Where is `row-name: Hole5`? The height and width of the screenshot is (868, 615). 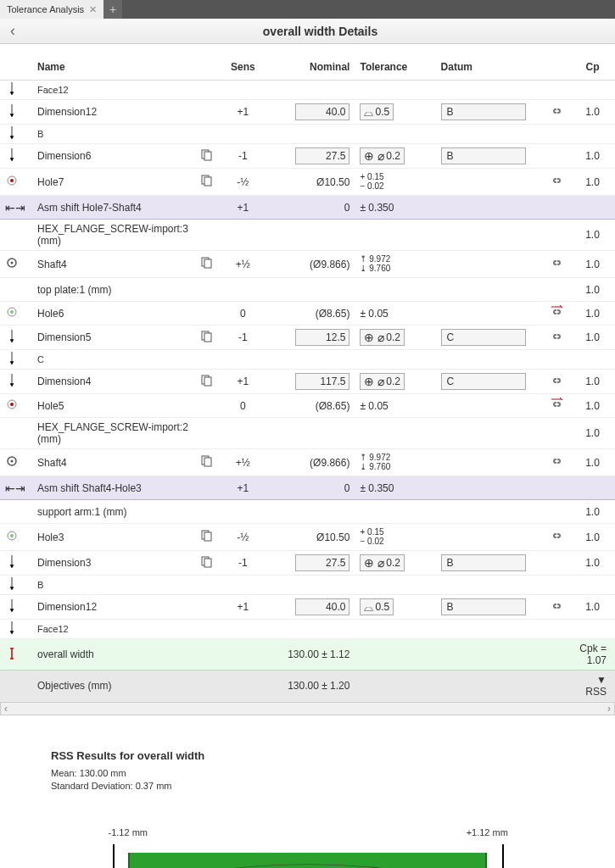 row-name: Hole5 is located at coordinates (113, 406).